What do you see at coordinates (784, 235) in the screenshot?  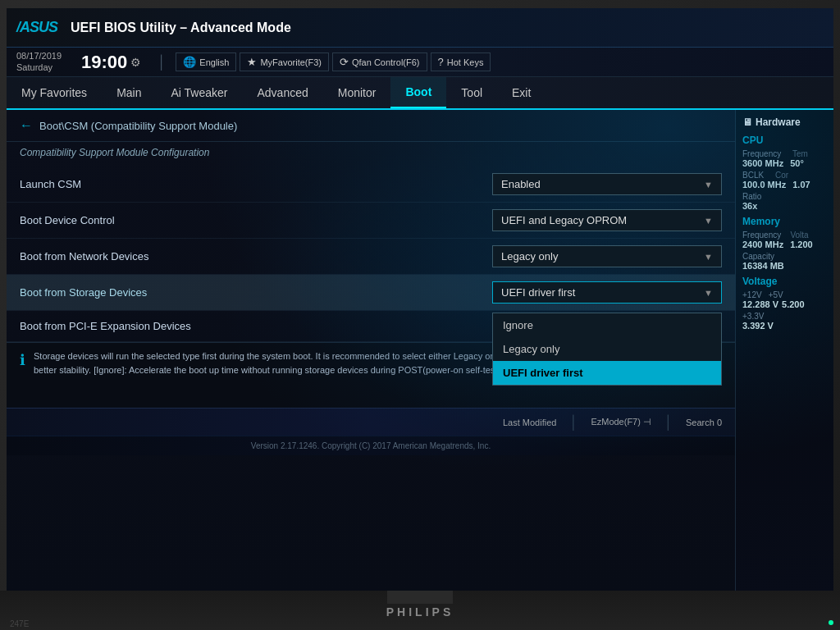 I see `memory-frequency-label: Frequency Volta` at bounding box center [784, 235].